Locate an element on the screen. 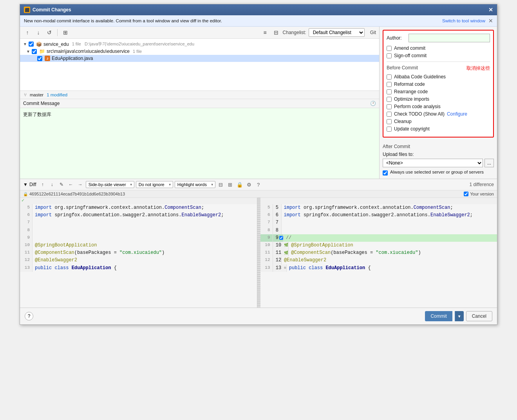  author-input is located at coordinates (449, 38).